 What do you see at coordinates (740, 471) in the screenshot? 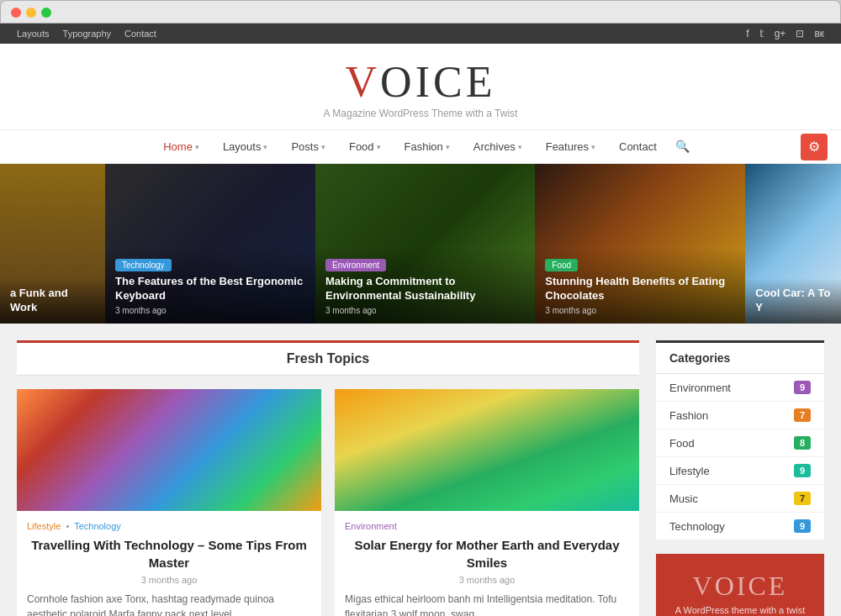
I see `category-item-lifestyle: Lifestyle 9` at bounding box center [740, 471].